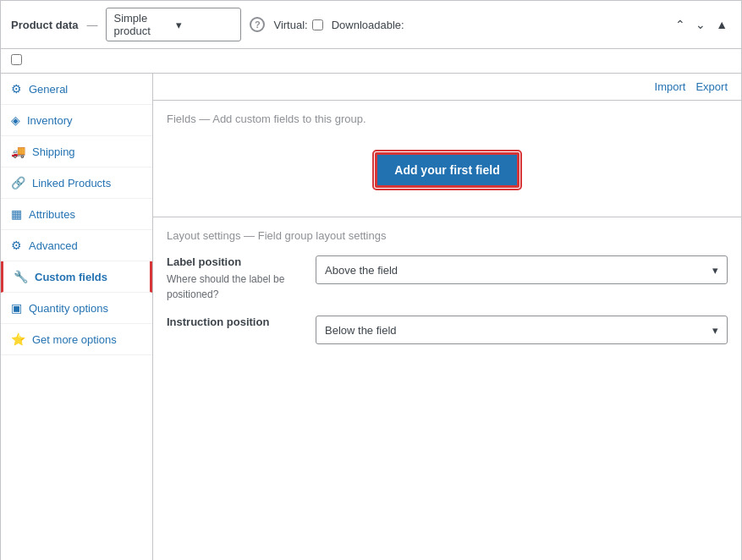 This screenshot has width=742, height=560. What do you see at coordinates (54, 152) in the screenshot?
I see `sidebar-label-shipping: Shipping` at bounding box center [54, 152].